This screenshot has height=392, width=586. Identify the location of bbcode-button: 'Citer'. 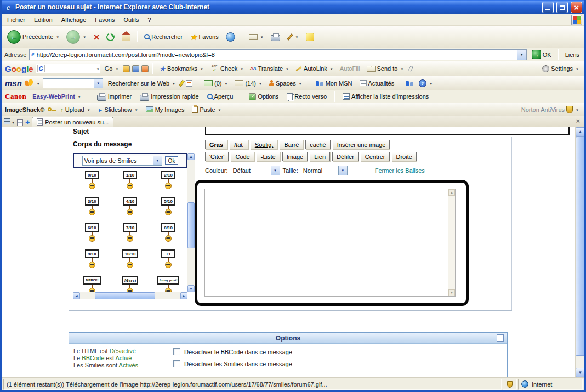
(217, 157).